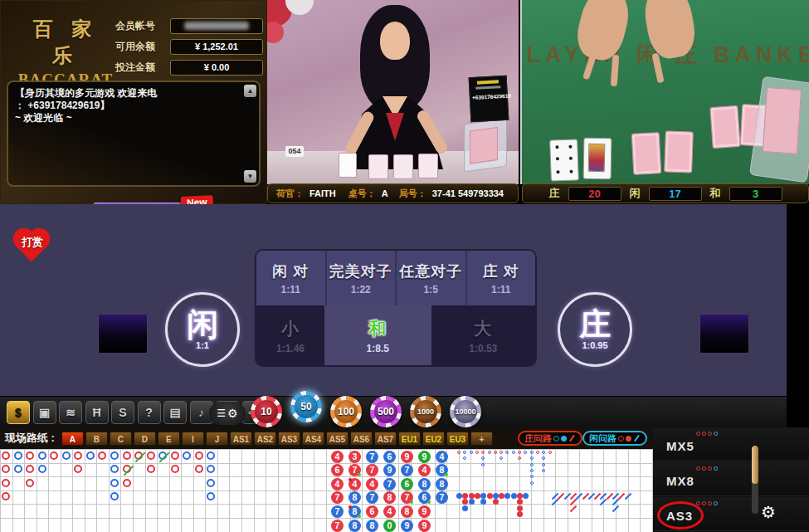 This screenshot has height=532, width=809. What do you see at coordinates (97, 412) in the screenshot?
I see `jackpot-icon: Ħ` at bounding box center [97, 412].